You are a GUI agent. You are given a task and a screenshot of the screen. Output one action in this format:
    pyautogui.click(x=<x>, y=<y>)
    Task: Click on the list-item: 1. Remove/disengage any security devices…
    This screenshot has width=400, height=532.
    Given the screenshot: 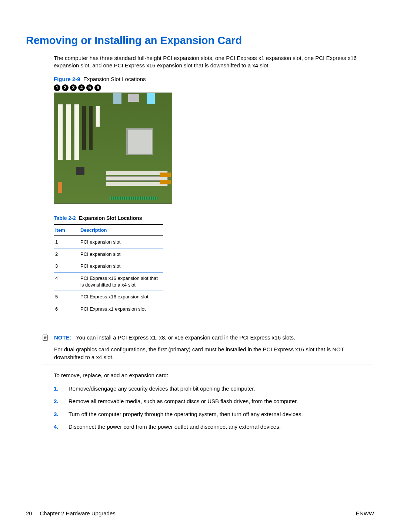 What is the action you would take?
    pyautogui.click(x=213, y=389)
    